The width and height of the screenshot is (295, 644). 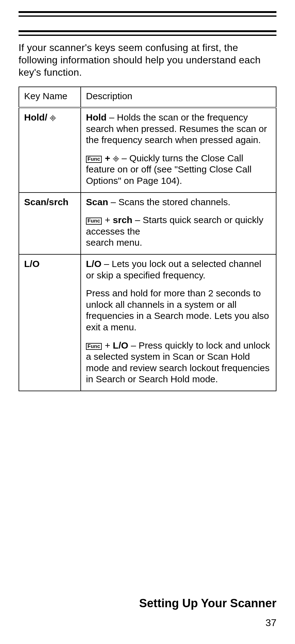 What do you see at coordinates (94, 264) in the screenshot?
I see `lo-d1-bold: L/O` at bounding box center [94, 264].